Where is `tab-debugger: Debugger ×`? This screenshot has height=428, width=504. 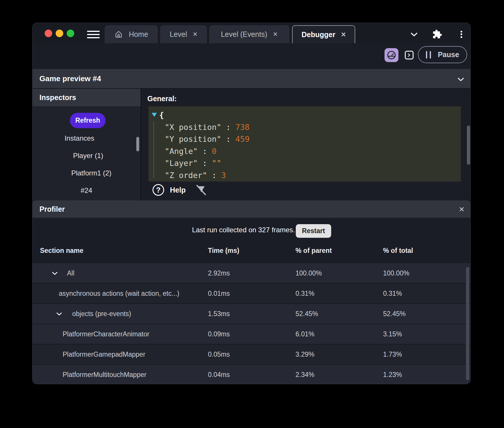
tab-debugger: Debugger × is located at coordinates (324, 34).